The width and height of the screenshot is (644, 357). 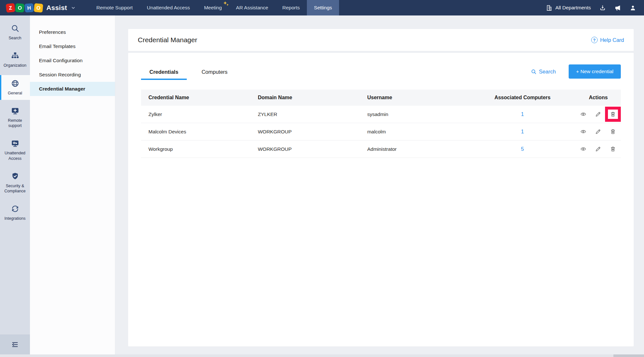 I want to click on department-selector: All Departments, so click(x=568, y=8).